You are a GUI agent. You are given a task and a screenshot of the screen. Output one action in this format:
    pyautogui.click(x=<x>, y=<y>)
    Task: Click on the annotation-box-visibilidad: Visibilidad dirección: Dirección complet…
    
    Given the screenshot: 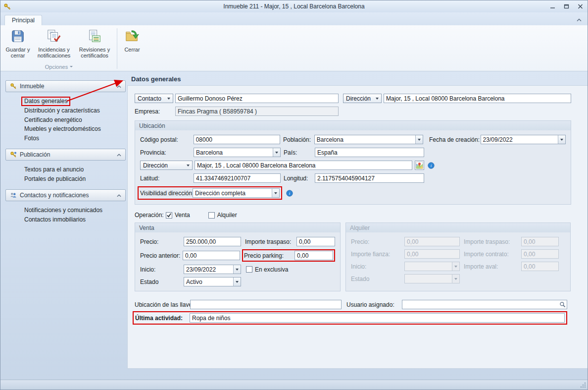 What is the action you would take?
    pyautogui.click(x=210, y=193)
    